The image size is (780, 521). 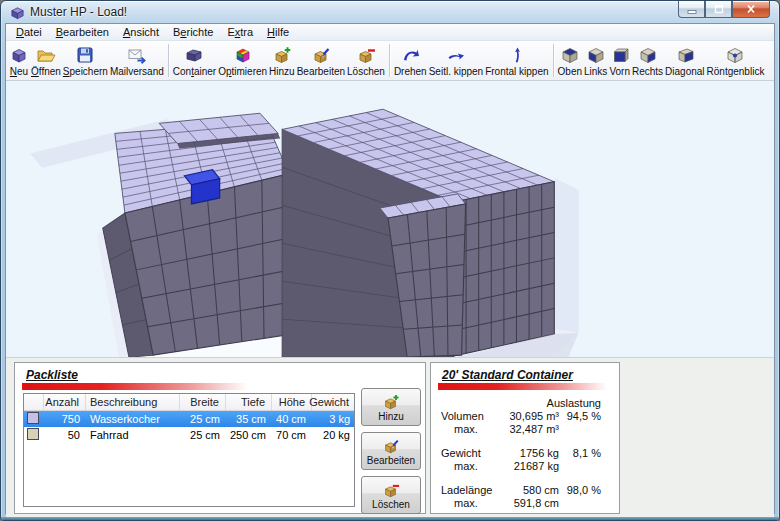 I want to click on column-header-anzahl: Anzahl, so click(x=65, y=402).